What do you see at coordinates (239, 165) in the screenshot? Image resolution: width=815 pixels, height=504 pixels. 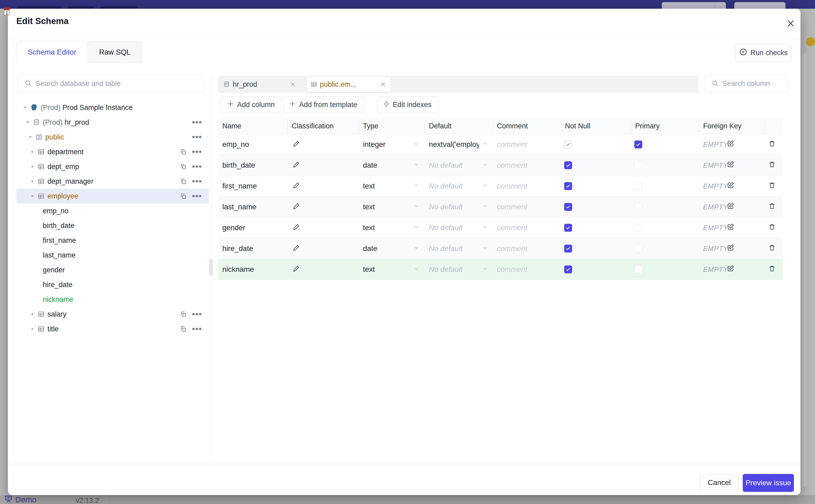 I see `column-name: birth_date` at bounding box center [239, 165].